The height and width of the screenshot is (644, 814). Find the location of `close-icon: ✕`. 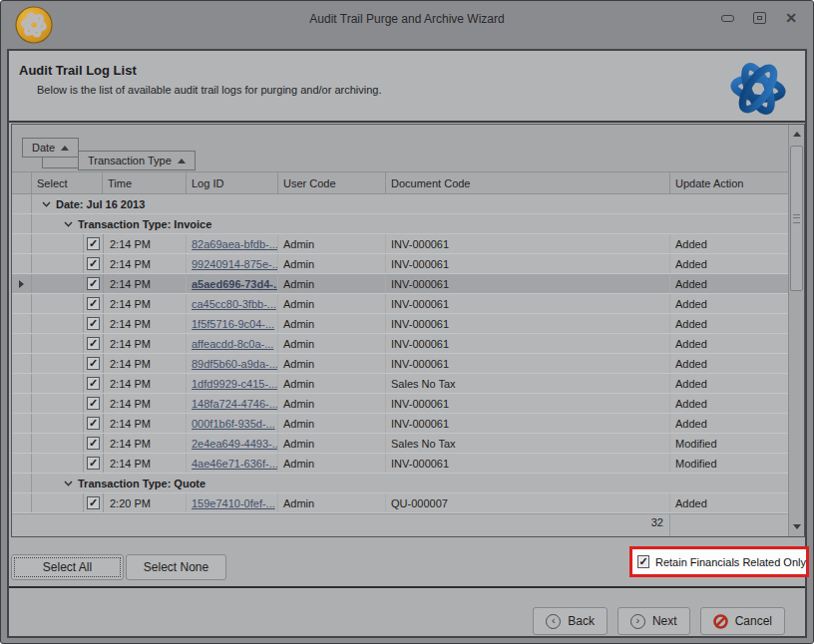

close-icon: ✕ is located at coordinates (791, 18).